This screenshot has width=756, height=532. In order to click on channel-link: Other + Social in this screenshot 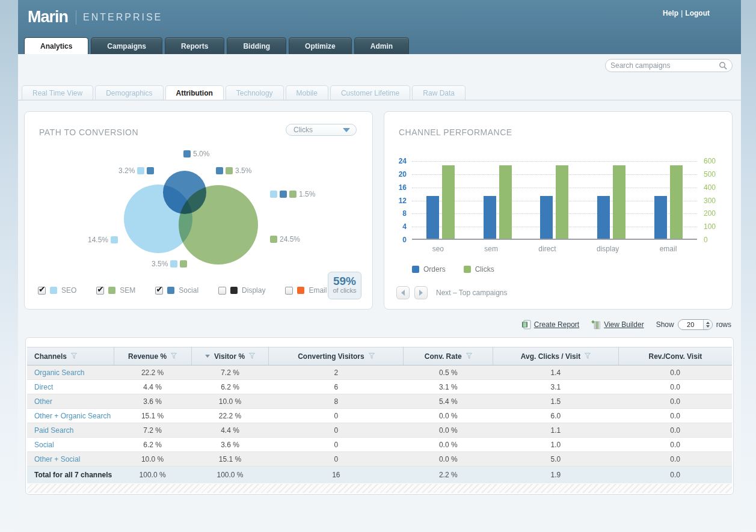, I will do `click(57, 459)`.